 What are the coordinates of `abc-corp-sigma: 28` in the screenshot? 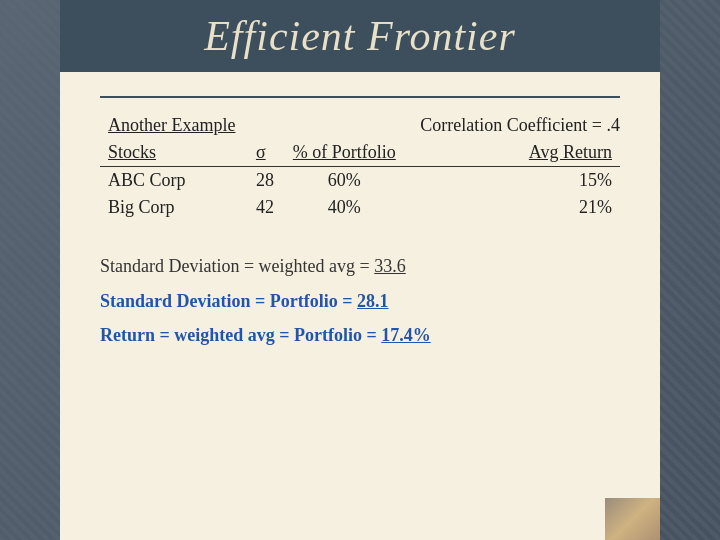 It's located at (266, 181).